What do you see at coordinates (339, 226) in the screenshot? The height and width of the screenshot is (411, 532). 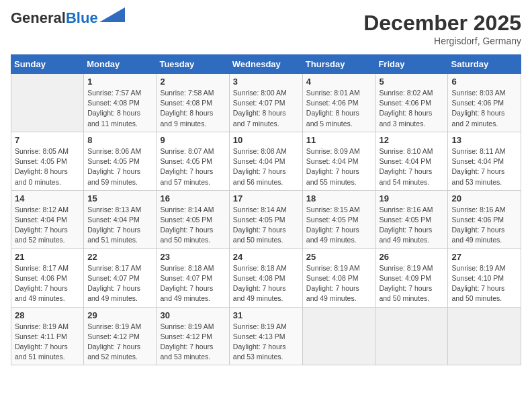 I see `day-info: Sunrise: 8:15 AMSunset: 4:05 PMDaylight:…` at bounding box center [339, 226].